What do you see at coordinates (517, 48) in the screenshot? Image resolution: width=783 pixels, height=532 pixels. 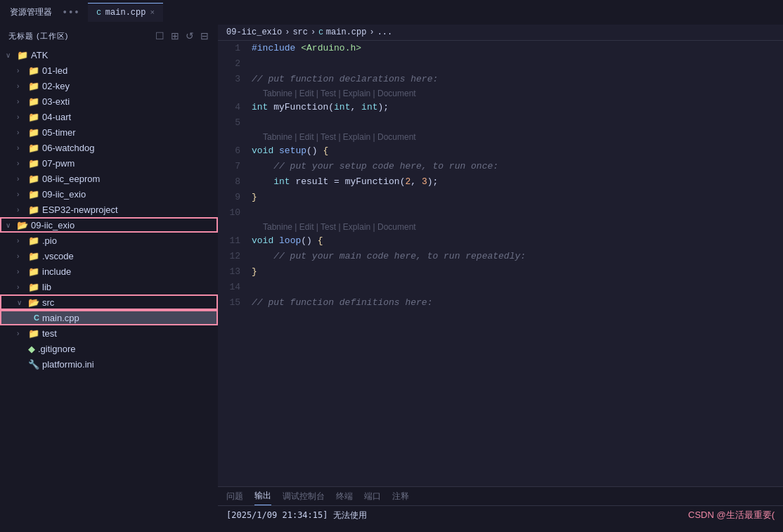 I see `line-content: #include <Arduino.h>` at bounding box center [517, 48].